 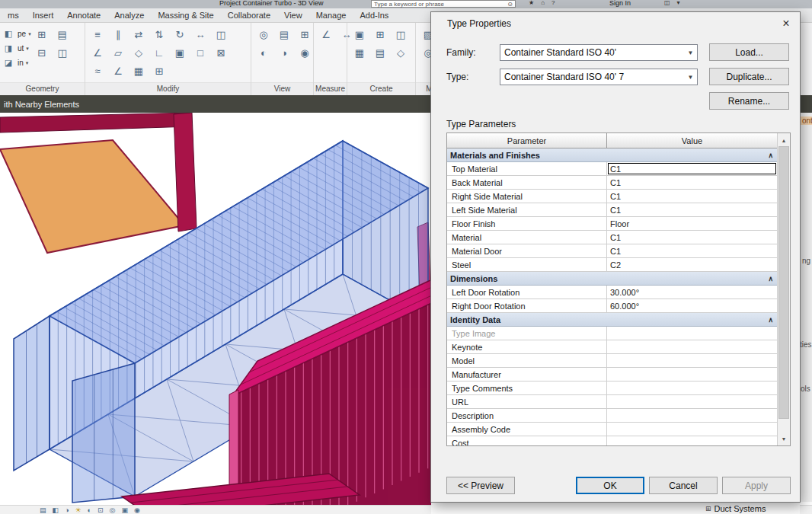 What do you see at coordinates (784, 140) in the screenshot?
I see `scroll-up-icon: ▲` at bounding box center [784, 140].